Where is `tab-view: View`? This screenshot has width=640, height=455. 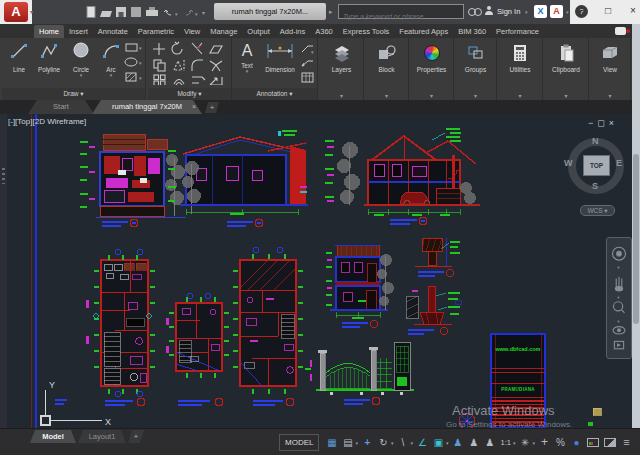
tab-view: View is located at coordinates (192, 32).